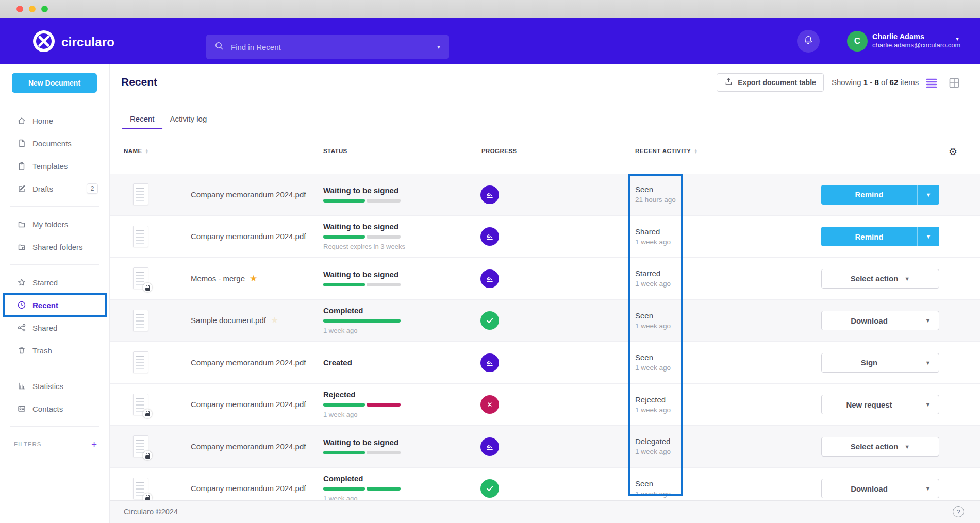 Image resolution: width=980 pixels, height=523 pixels. I want to click on brand-name: circularo, so click(88, 42).